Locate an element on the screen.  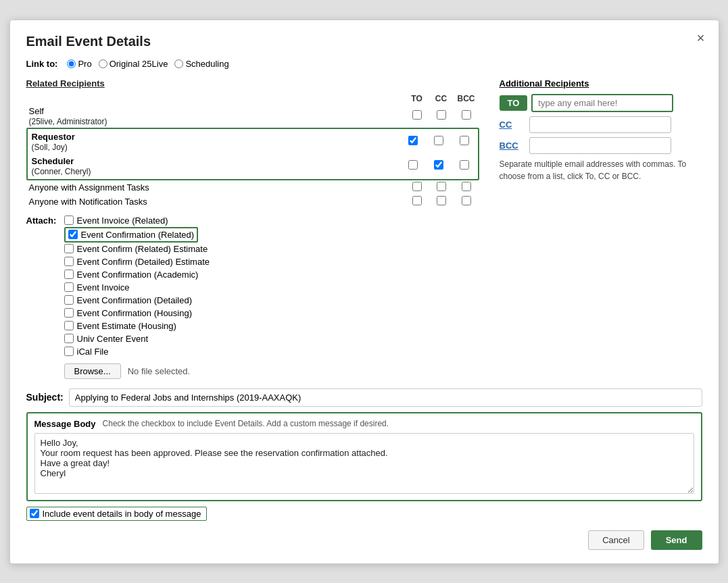
attach-checkbox-event-confirmation-housing is located at coordinates (69, 313).